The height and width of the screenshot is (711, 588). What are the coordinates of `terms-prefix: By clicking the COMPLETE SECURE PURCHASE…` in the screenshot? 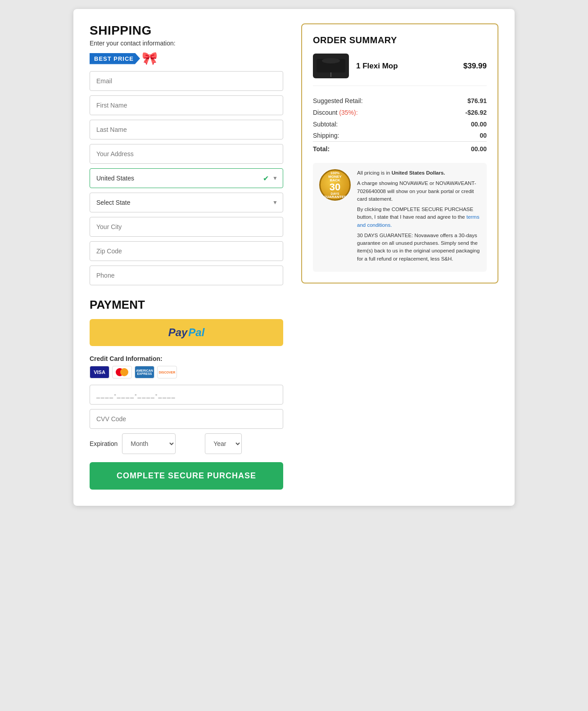 It's located at (415, 213).